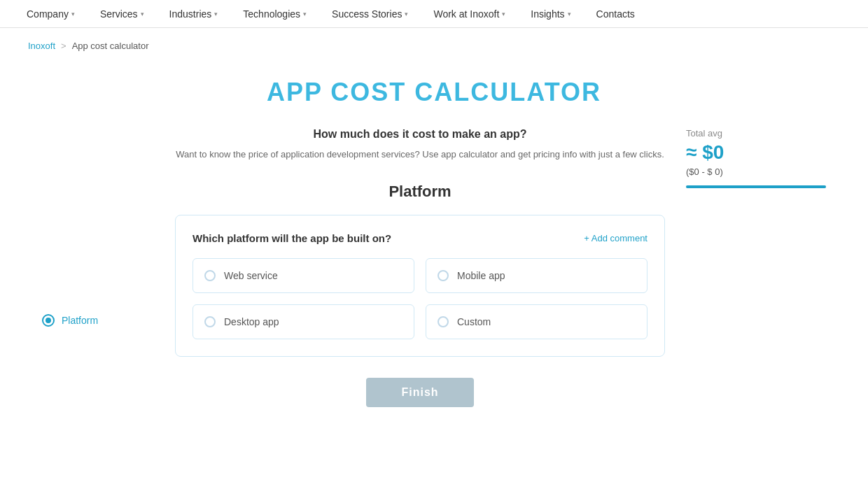  I want to click on nav-item-company: Company▾, so click(50, 14).